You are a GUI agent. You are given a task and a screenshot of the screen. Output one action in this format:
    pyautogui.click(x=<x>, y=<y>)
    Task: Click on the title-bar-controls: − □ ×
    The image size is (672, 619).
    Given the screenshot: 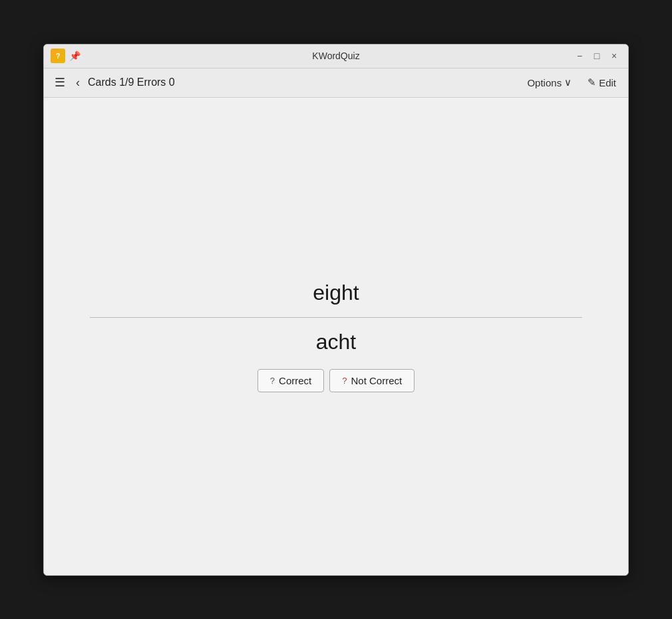 What is the action you would take?
    pyautogui.click(x=597, y=56)
    